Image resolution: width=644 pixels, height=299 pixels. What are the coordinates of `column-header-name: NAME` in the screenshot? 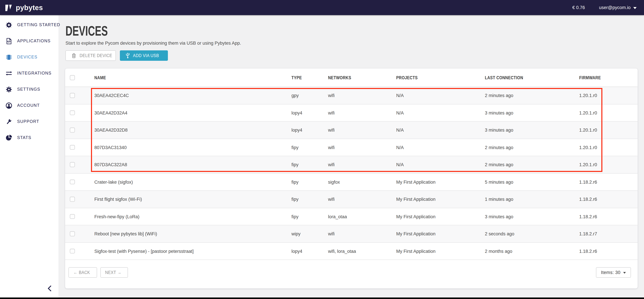 It's located at (100, 78).